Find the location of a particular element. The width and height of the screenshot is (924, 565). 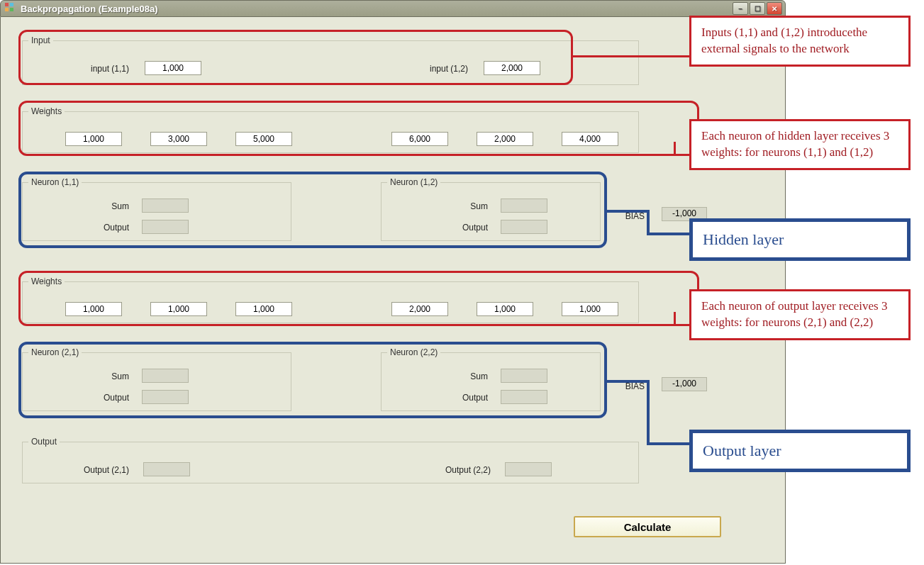

neuron-2-2-sum-label: Sum is located at coordinates (470, 376).